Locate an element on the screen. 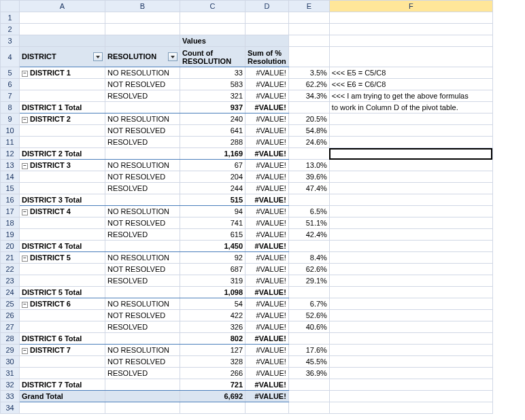  row-header: 23 is located at coordinates (10, 281).